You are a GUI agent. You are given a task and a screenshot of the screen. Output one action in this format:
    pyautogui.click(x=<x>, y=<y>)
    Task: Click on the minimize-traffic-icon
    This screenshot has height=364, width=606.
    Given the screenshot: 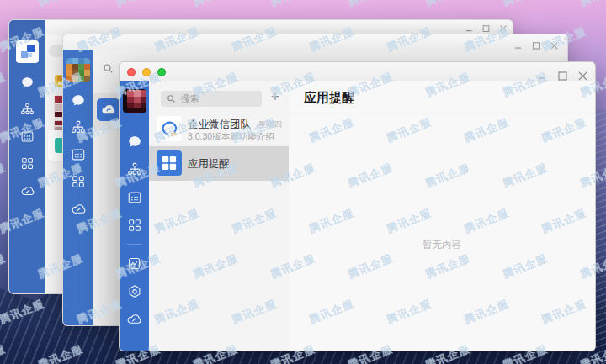 What is the action you would take?
    pyautogui.click(x=146, y=72)
    